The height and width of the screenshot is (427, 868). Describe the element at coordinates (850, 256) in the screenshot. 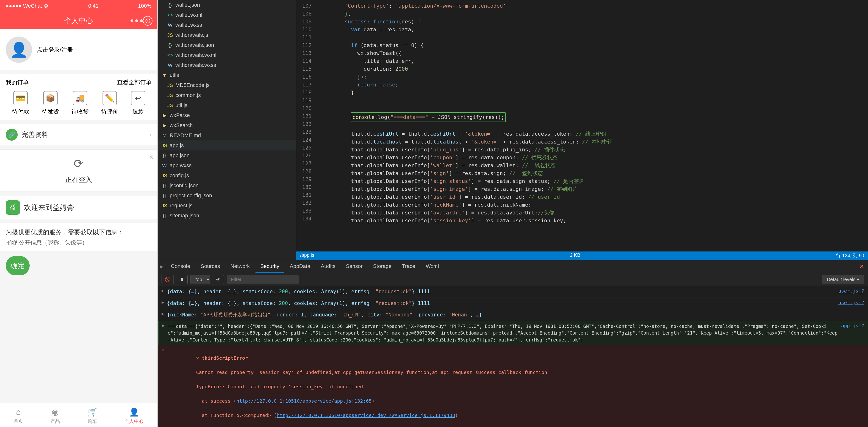

I see `cursor-position: 行 124, 列 90` at that location.